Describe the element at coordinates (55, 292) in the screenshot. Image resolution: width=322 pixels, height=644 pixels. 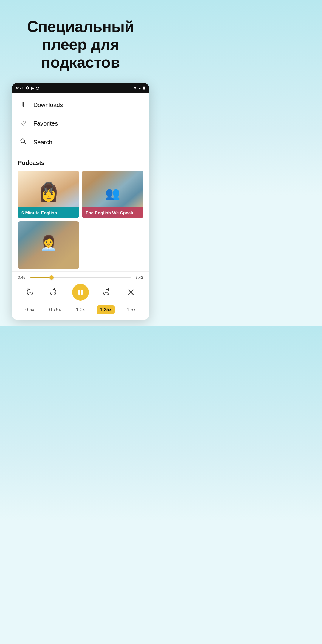
I see `skip-back-button: 5` at that location.